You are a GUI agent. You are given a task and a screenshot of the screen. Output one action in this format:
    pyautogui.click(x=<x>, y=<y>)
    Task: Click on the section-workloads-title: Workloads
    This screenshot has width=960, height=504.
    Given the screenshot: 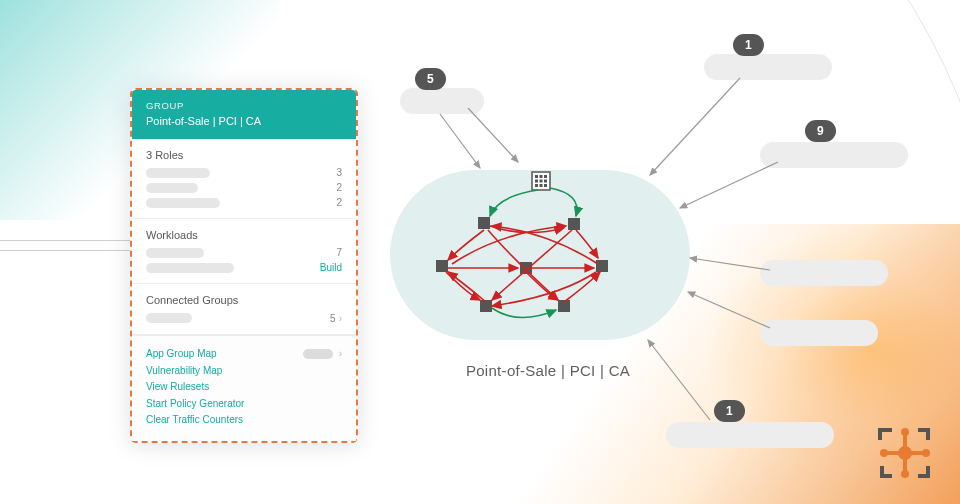 What is the action you would take?
    pyautogui.click(x=244, y=235)
    